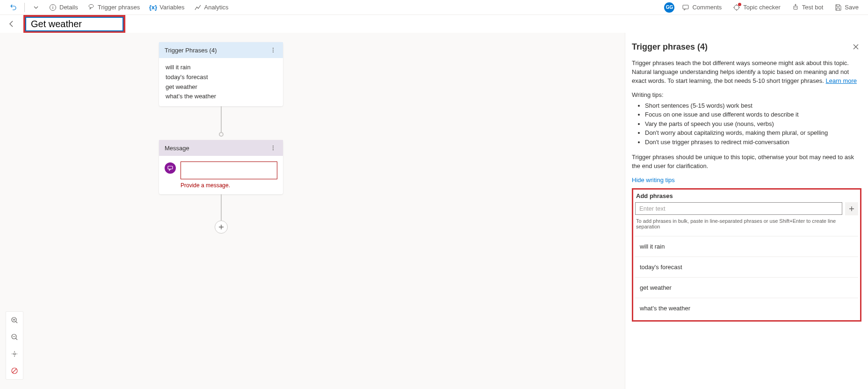 Image resolution: width=868 pixels, height=389 pixels. Describe the element at coordinates (36, 7) in the screenshot. I see `more-dropdown` at that location.